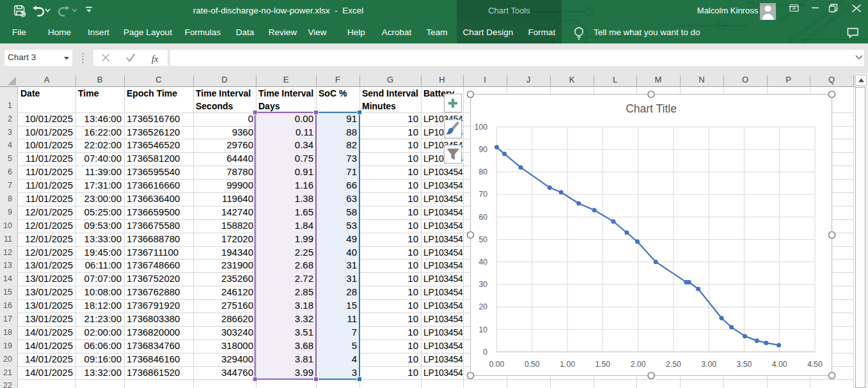 This screenshot has height=388, width=868. Describe the element at coordinates (674, 364) in the screenshot. I see `svg-text: 2.50` at that location.